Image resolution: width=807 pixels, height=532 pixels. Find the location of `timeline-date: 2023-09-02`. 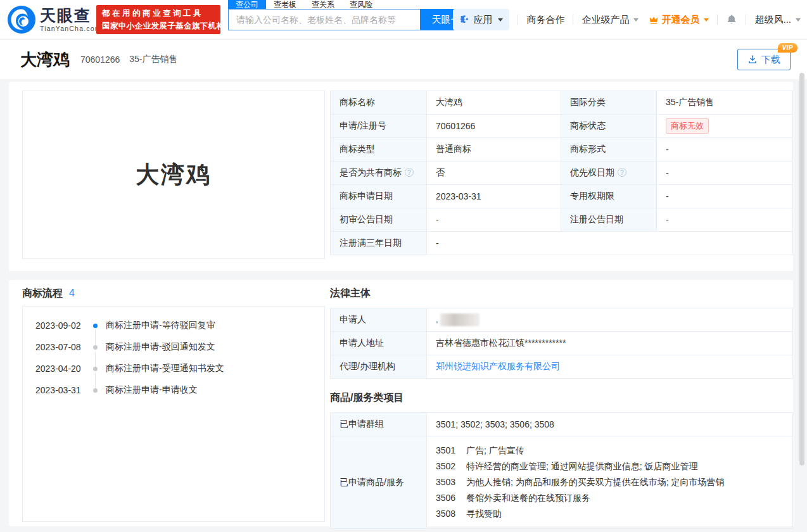

timeline-date: 2023-09-02 is located at coordinates (61, 326).